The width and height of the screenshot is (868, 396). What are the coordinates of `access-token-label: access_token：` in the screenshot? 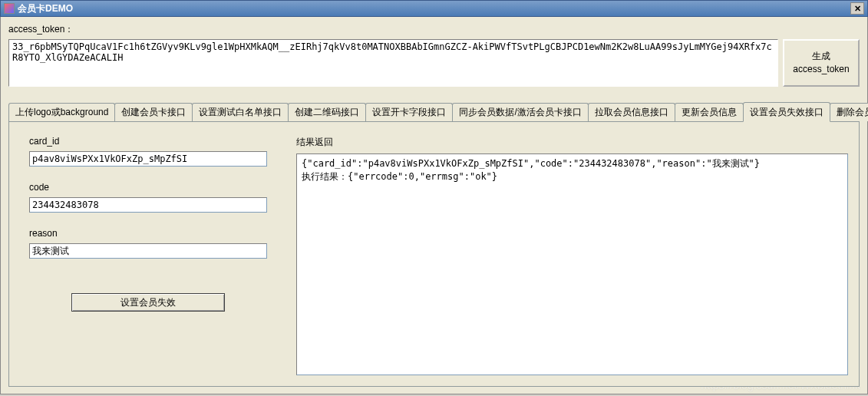 It's located at (434, 29).